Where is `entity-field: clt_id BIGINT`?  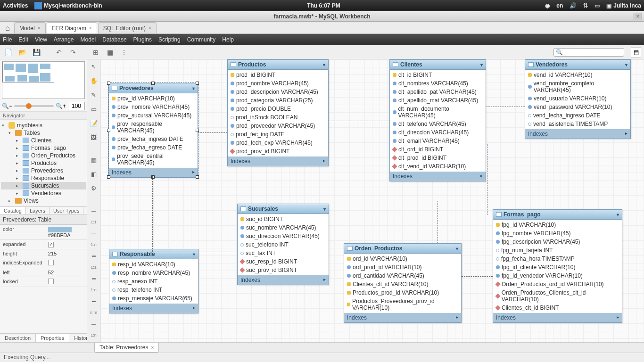 entity-field: clt_id BIGINT is located at coordinates (438, 75).